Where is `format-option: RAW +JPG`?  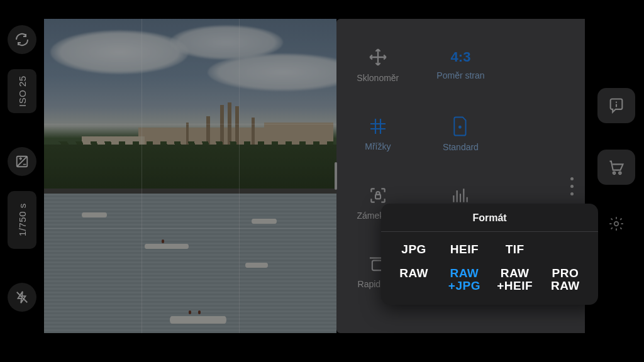 format-option: RAW +JPG is located at coordinates (464, 280).